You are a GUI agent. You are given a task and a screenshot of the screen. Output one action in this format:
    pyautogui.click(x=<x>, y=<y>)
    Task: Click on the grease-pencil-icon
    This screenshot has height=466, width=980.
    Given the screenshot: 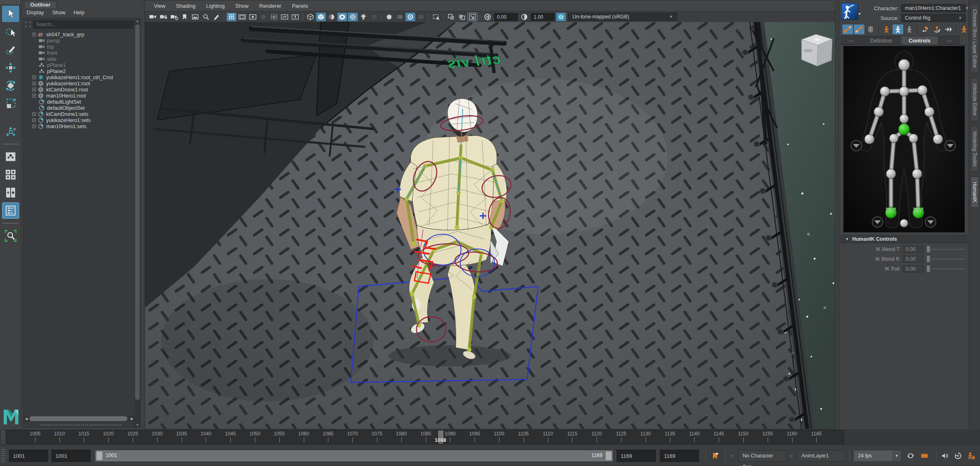 What is the action you would take?
    pyautogui.click(x=216, y=17)
    